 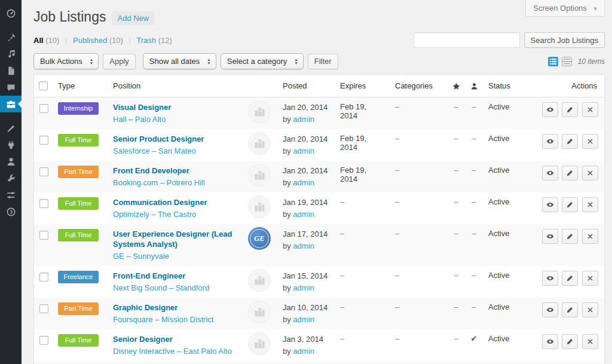 What do you see at coordinates (507, 114) in the screenshot?
I see `status-value: Active` at bounding box center [507, 114].